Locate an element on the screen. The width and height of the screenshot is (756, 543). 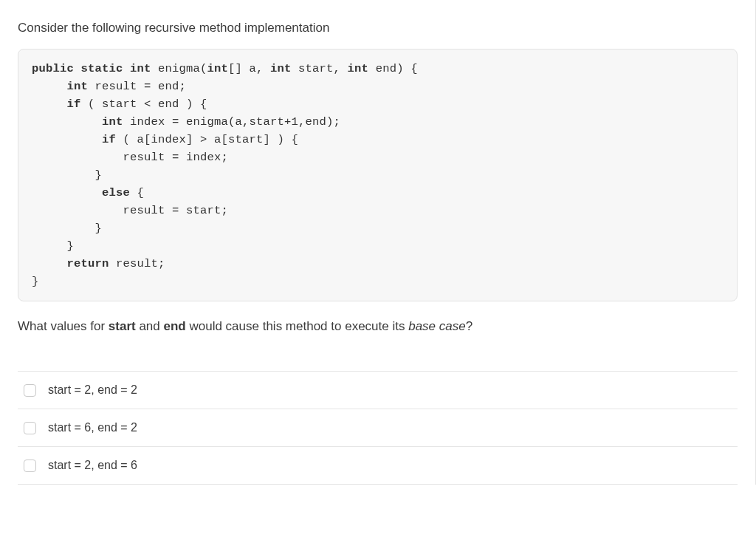
code-text: start, is located at coordinates (323, 69).